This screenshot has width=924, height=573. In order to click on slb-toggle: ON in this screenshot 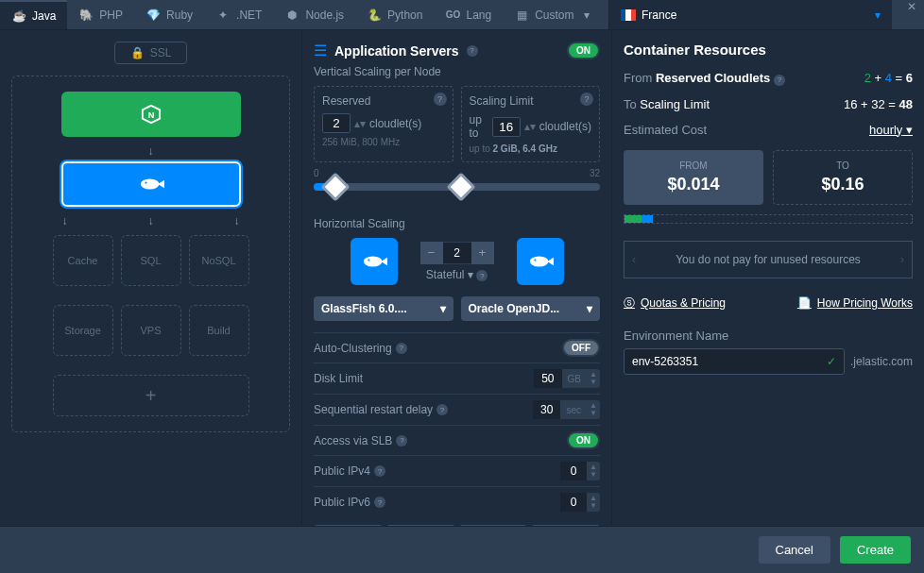, I will do `click(584, 440)`.